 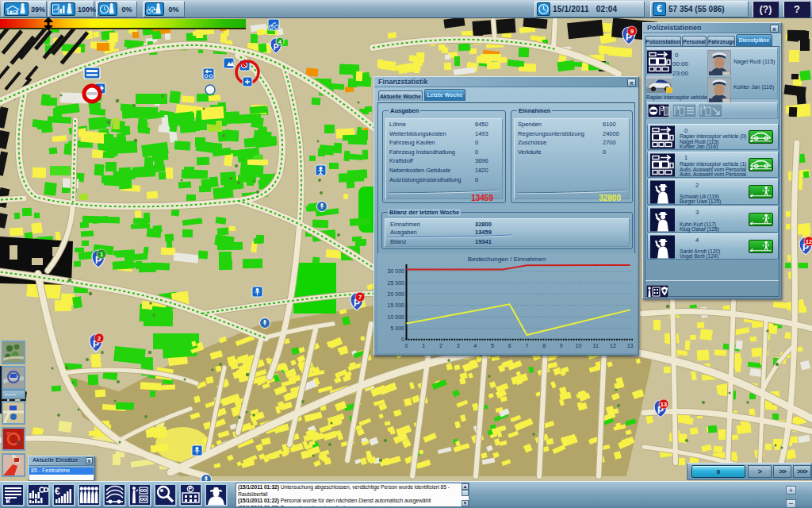 I want to click on svg-text: P, so click(x=190, y=489).